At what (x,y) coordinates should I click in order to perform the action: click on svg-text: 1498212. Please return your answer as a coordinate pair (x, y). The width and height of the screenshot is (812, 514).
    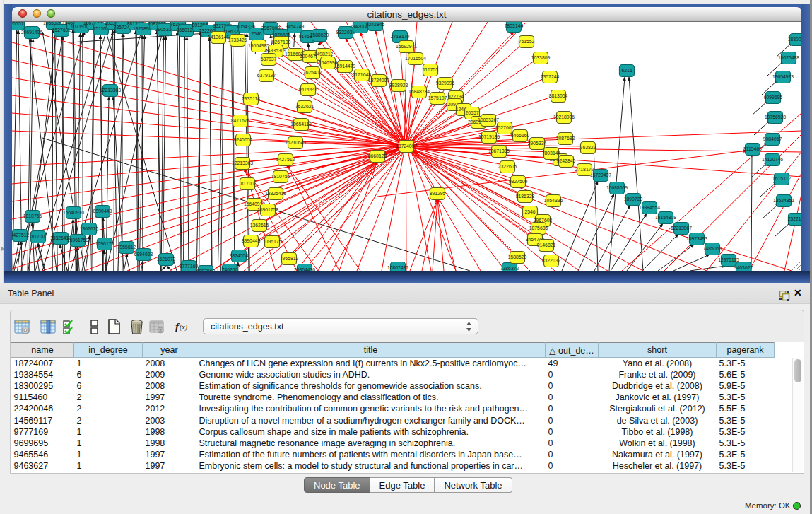
    Looking at the image, I should click on (324, 54).